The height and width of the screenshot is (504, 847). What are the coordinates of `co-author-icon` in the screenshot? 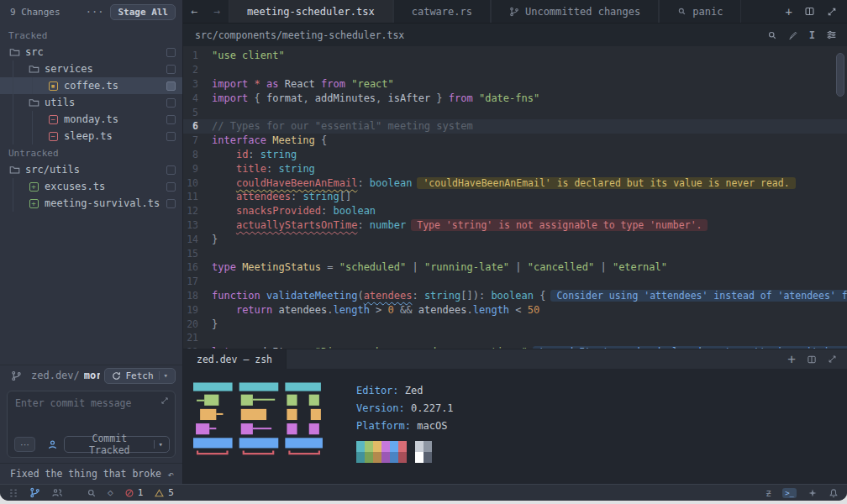 It's located at (52, 445).